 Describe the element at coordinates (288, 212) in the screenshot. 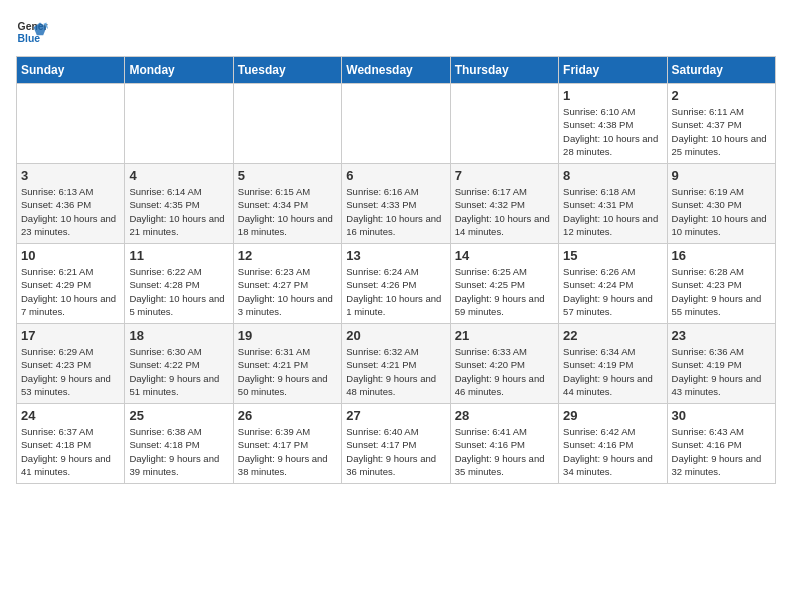

I see `day-info: Sunrise: 6:15 AM Sunset: 4:34 PM Dayligh…` at that location.